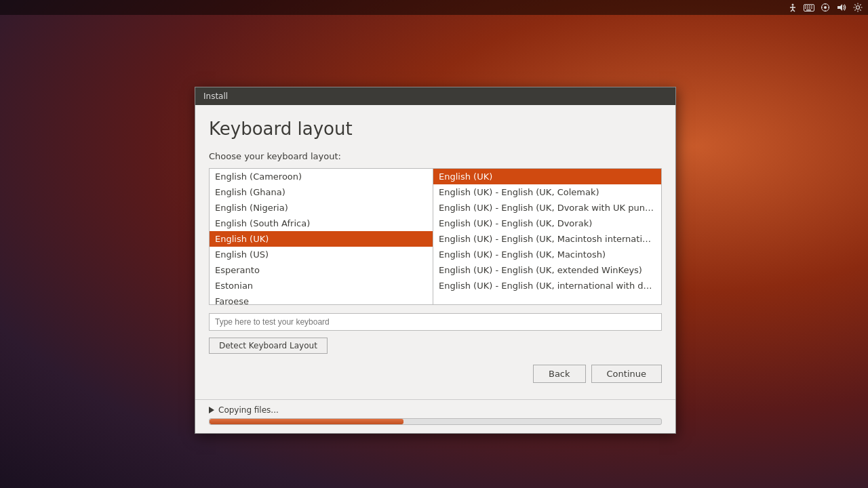  I want to click on choose-label: Choose your keyboard layout:, so click(435, 156).